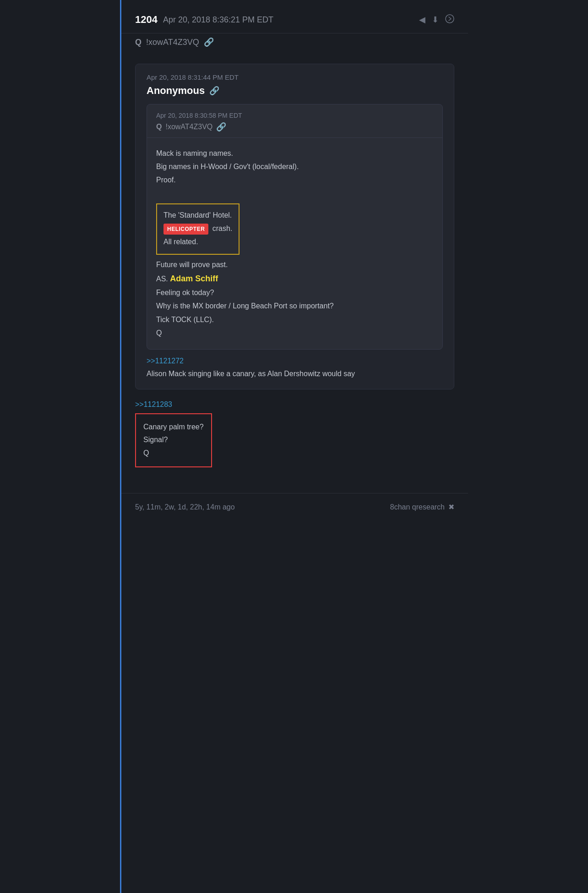  What do you see at coordinates (138, 42) in the screenshot?
I see `q-label: Q` at bounding box center [138, 42].